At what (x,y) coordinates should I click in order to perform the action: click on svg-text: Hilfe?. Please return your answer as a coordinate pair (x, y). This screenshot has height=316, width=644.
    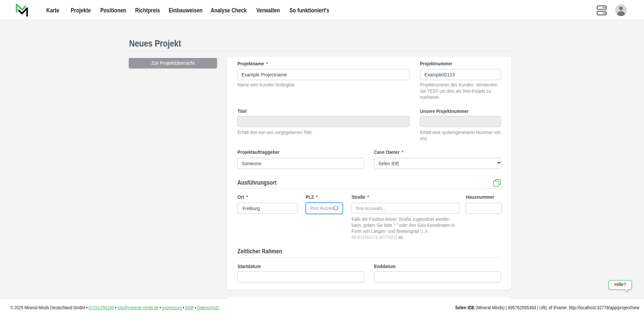
    Looking at the image, I should click on (621, 284).